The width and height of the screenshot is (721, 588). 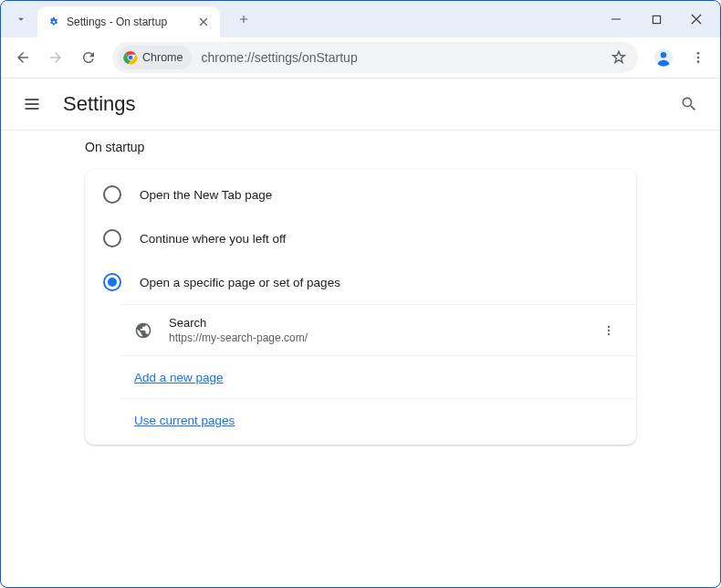 What do you see at coordinates (698, 58) in the screenshot?
I see `browser-menu-button` at bounding box center [698, 58].